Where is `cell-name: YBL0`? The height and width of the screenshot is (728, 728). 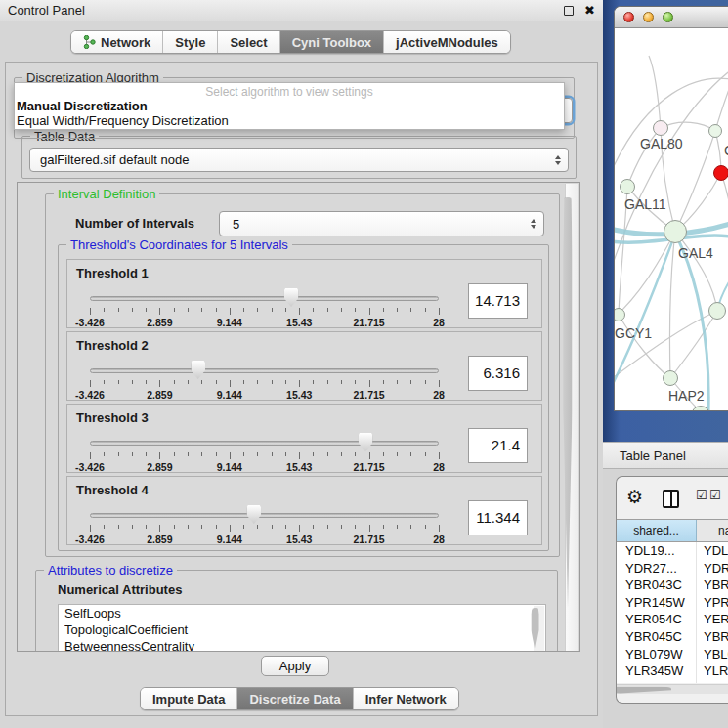 cell-name: YBL0 is located at coordinates (712, 655).